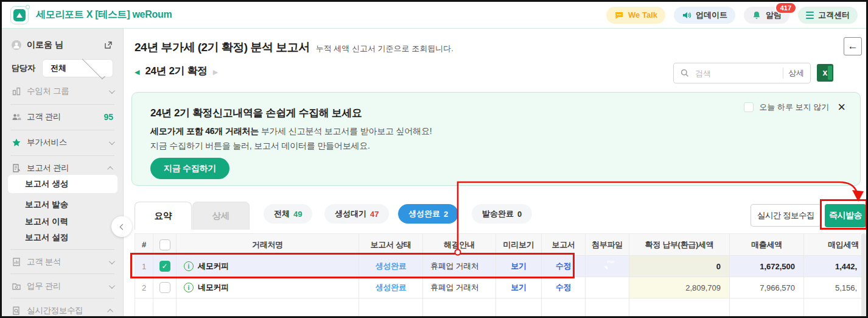  I want to click on dismiss-today-checkbox, so click(749, 107).